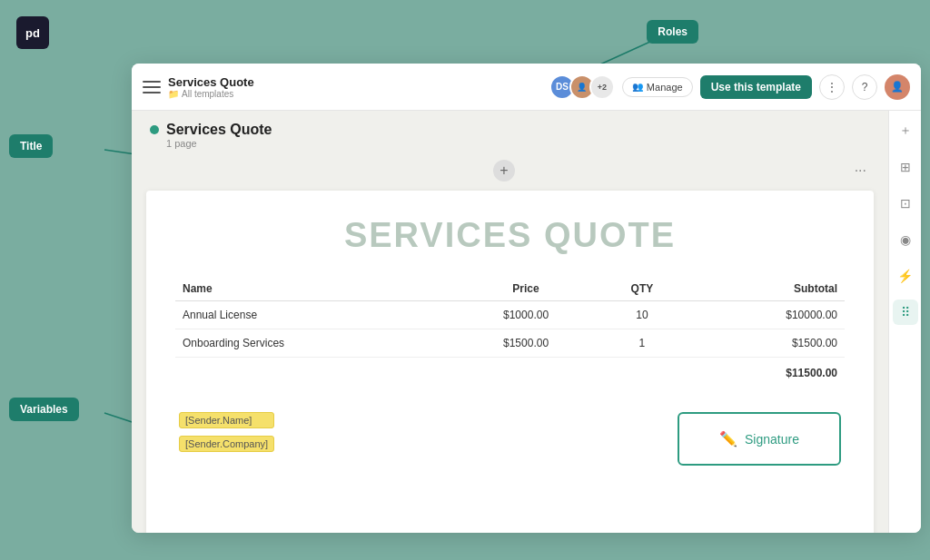  I want to click on cell-qty: 10, so click(641, 316).